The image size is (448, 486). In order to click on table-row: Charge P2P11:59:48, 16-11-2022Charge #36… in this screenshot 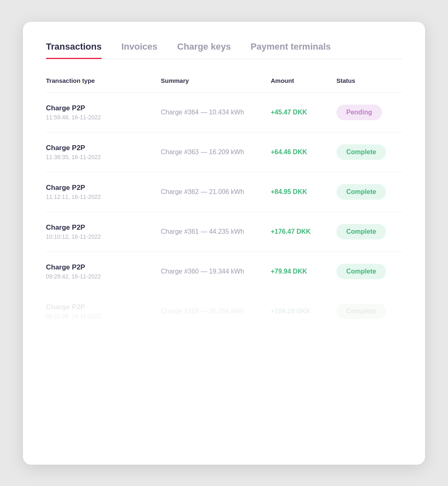, I will do `click(224, 112)`.